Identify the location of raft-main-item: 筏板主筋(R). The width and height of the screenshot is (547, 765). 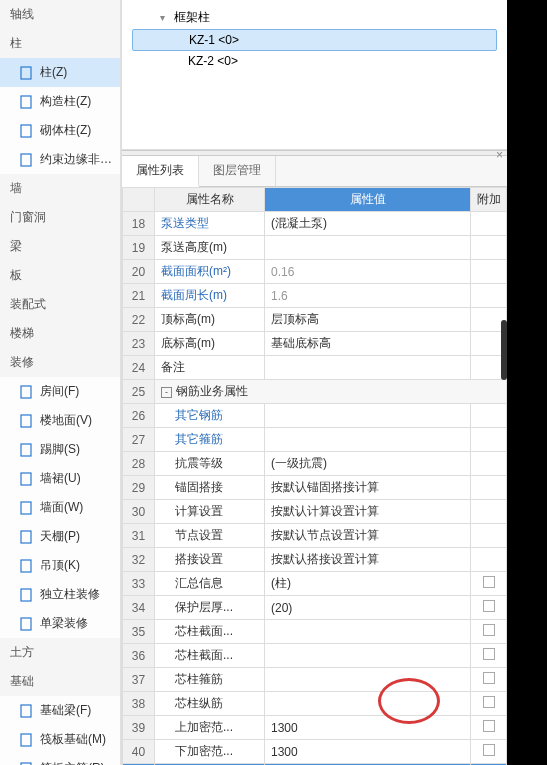
(60, 760).